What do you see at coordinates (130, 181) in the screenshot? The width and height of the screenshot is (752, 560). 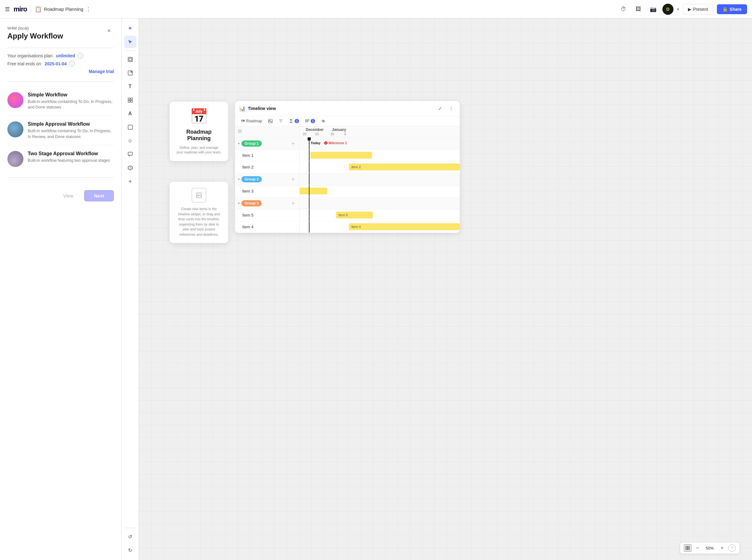 I see `add-icon: +` at bounding box center [130, 181].